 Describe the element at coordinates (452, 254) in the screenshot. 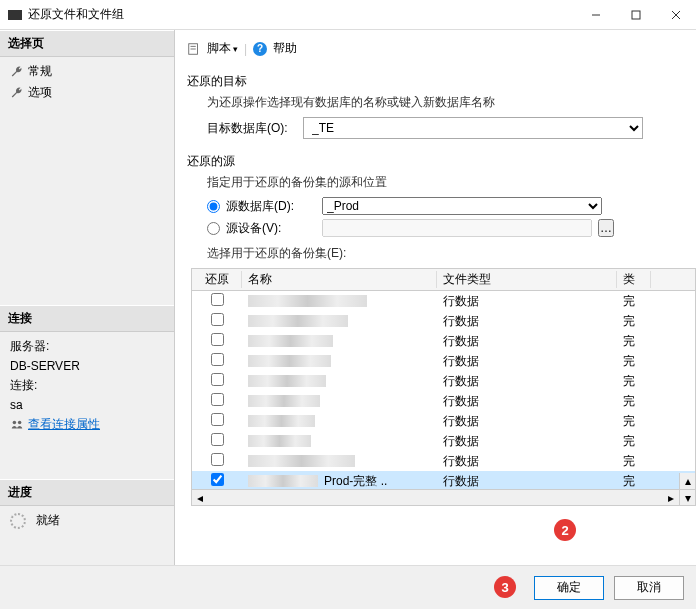

I see `select-sets-label: 选择用于还原的备份集(E):` at that location.